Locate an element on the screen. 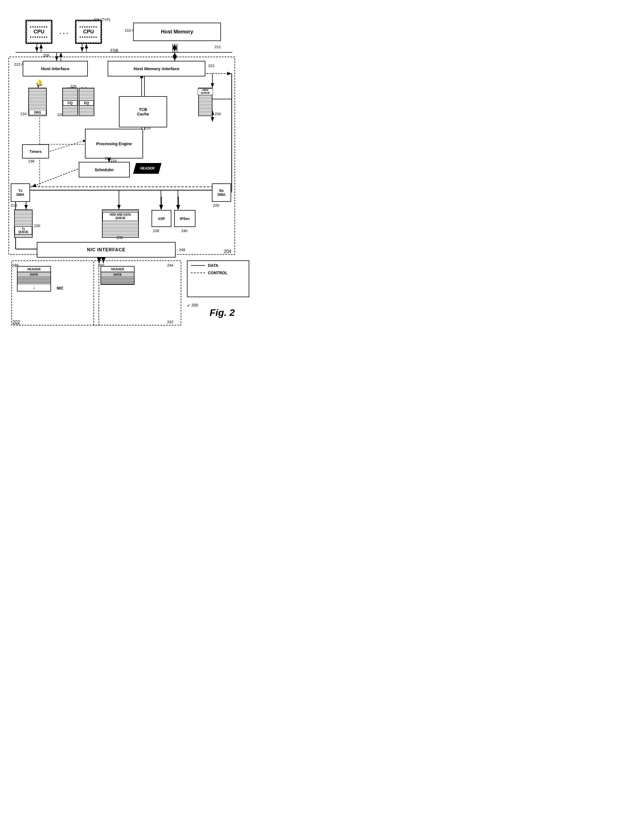  legend-box: DATA CONTROL is located at coordinates (218, 279).